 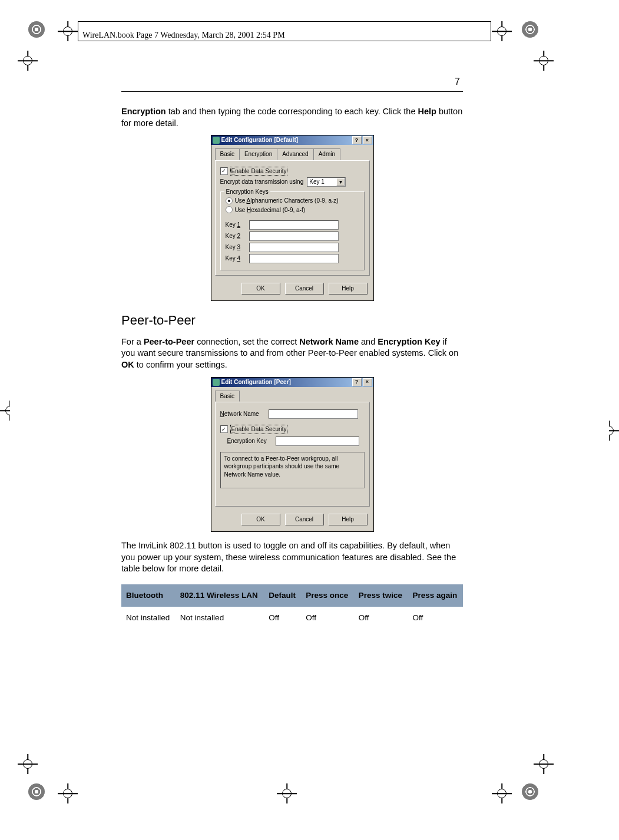 What do you see at coordinates (229, 201) in the screenshot?
I see `radio-alphanumeric` at bounding box center [229, 201].